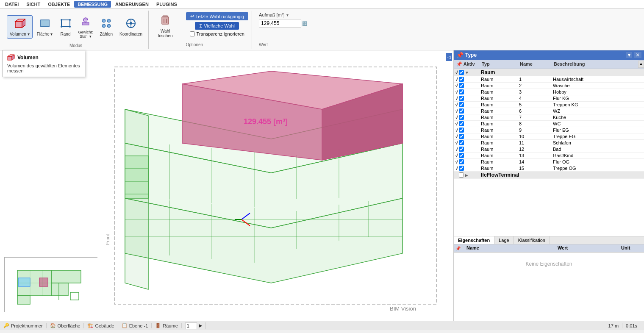 Image resolution: width=644 pixels, height=333 pixels. What do you see at coordinates (460, 55) in the screenshot?
I see `panel-pin-icon: 📌` at bounding box center [460, 55].